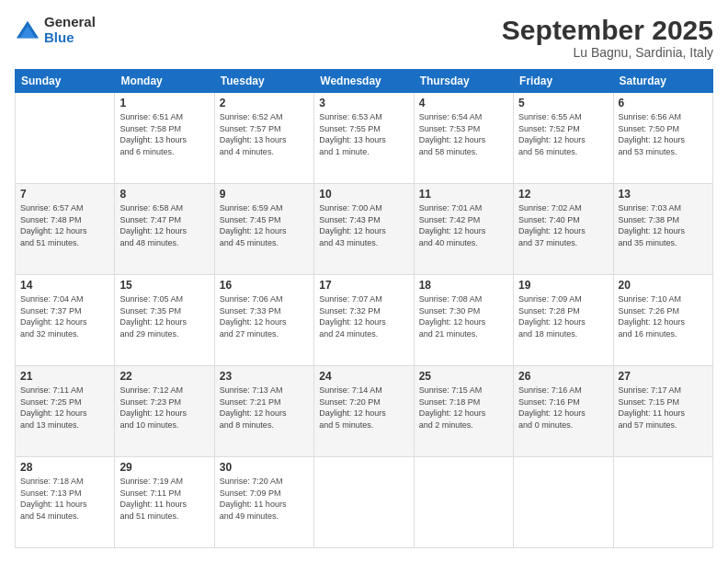 This screenshot has width=728, height=563. What do you see at coordinates (364, 81) in the screenshot?
I see `calendar-header: SundayMondayTuesdayWednesdayThursdayFrid…` at bounding box center [364, 81].